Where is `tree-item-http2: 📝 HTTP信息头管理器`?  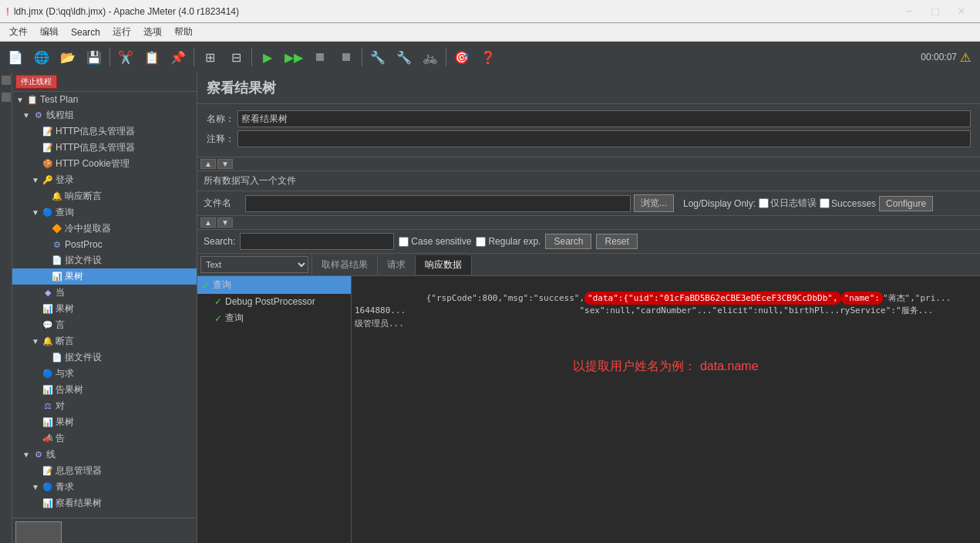 tree-item-http2: 📝 HTTP信息头管理器 is located at coordinates (105, 148).